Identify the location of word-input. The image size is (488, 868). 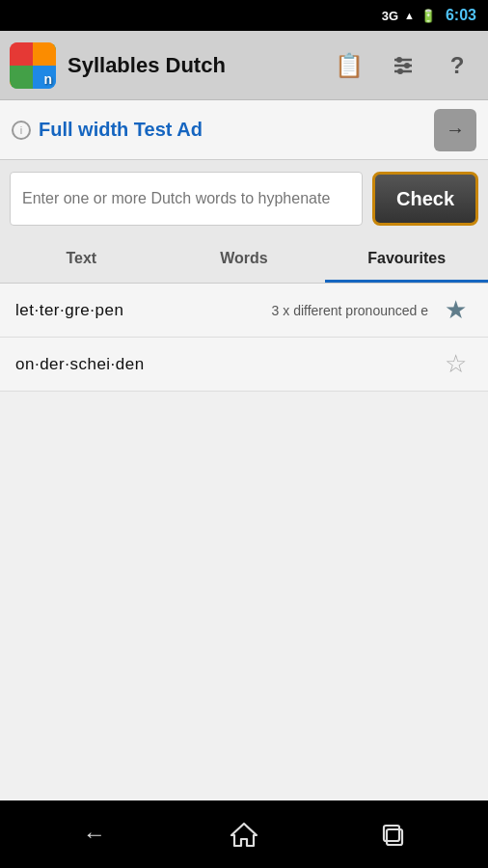
(186, 199).